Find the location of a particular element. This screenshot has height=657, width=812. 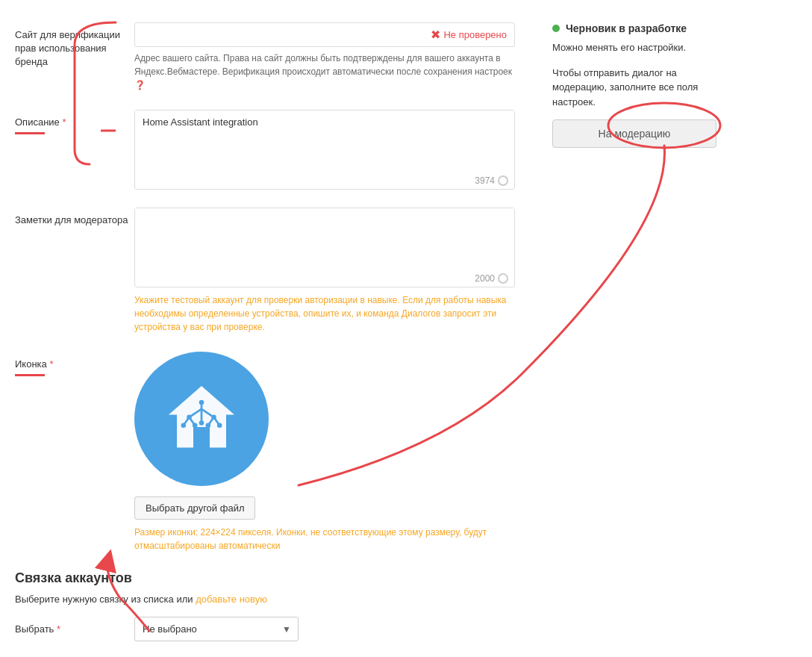

icon-field: Выбрать другой файл Размер иконки: 224×2… is located at coordinates (325, 452).